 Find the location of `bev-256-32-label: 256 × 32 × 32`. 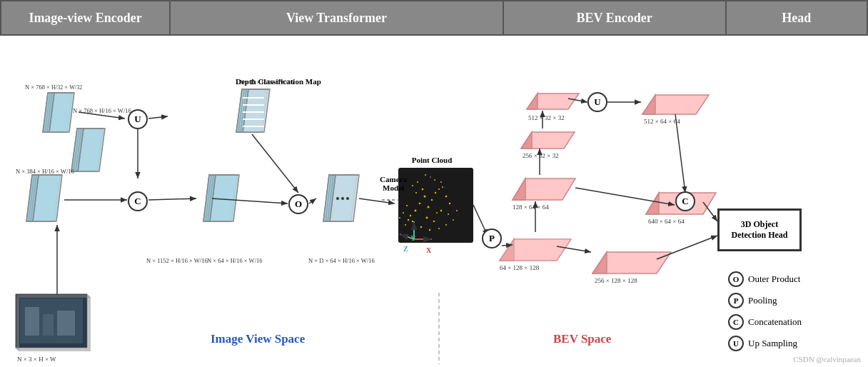

bev-256-32-label: 256 × 32 × 32 is located at coordinates (541, 156).